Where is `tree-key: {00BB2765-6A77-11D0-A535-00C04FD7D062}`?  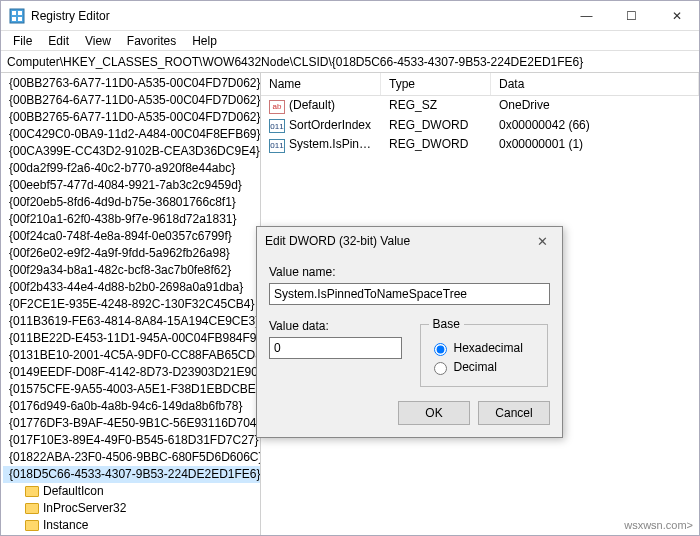 tree-key: {00BB2765-6A77-11D0-A535-00C04FD7D062} is located at coordinates (132, 118).